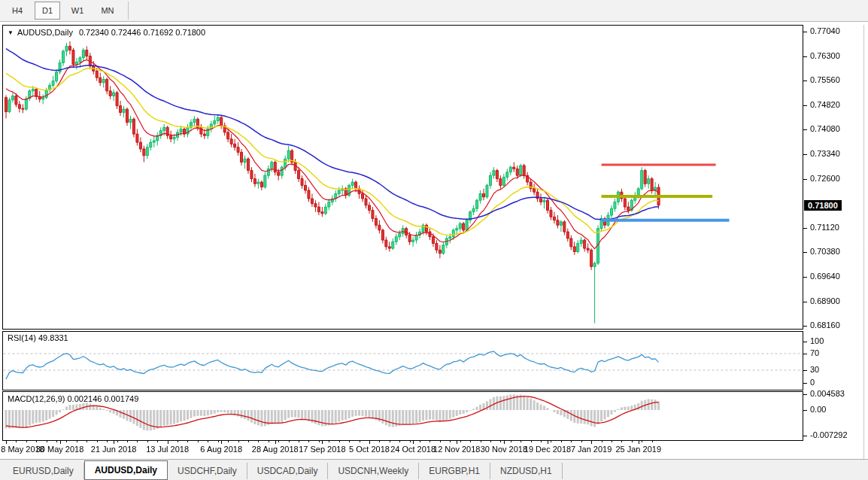 This screenshot has height=480, width=868. What do you see at coordinates (107, 32) in the screenshot?
I see `chart-title: ▼AUDUSD,Daily0.72340 0.72446 0.71692 0.7…` at bounding box center [107, 32].